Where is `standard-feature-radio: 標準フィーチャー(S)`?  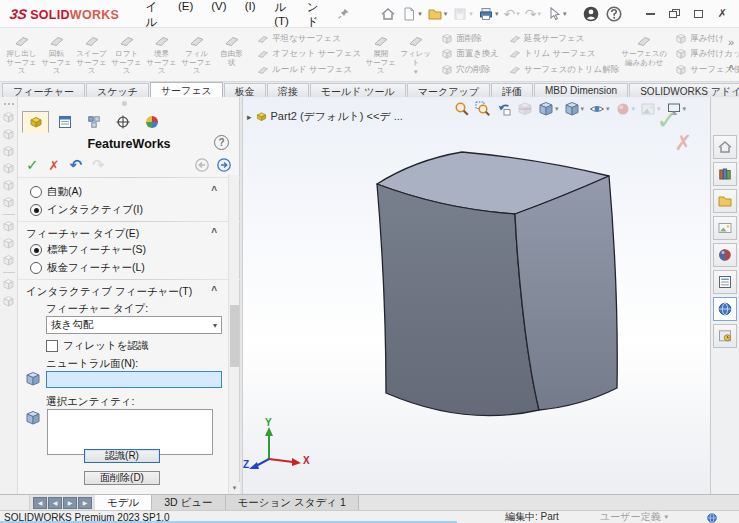
standard-feature-radio: 標準フィーチャー(S) is located at coordinates (88, 250).